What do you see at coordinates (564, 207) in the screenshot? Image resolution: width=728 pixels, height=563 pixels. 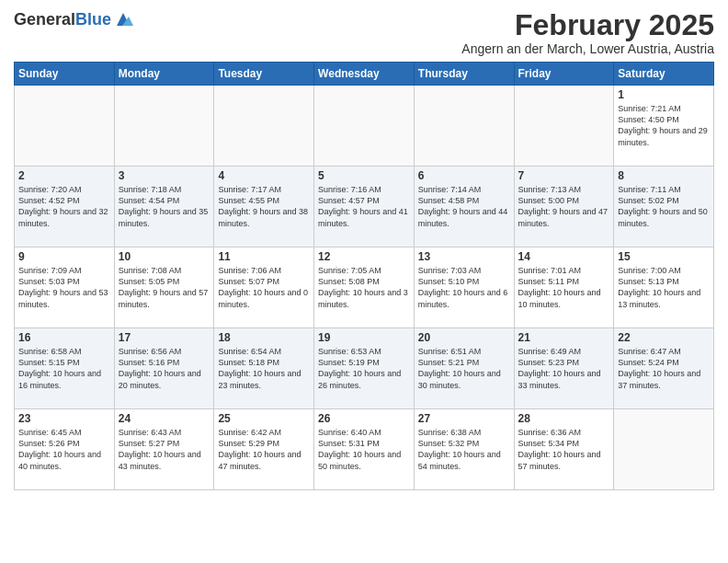 I see `day-cell: 7Sunrise: 7:13 AM Sunset: 5:00 PM Daylig…` at bounding box center [564, 207].